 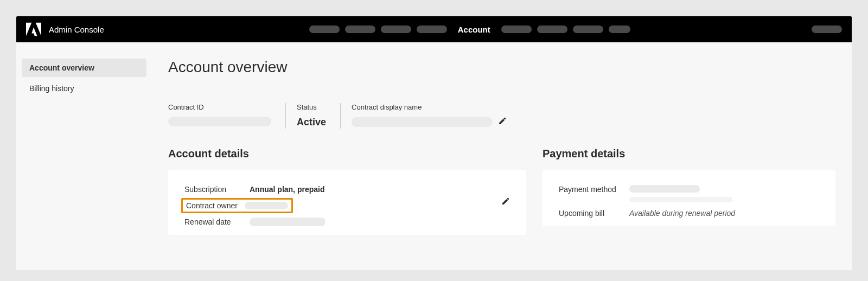 I want to click on upcoming-bill-row: Upcoming bill Available during renewal p…, so click(x=689, y=213).